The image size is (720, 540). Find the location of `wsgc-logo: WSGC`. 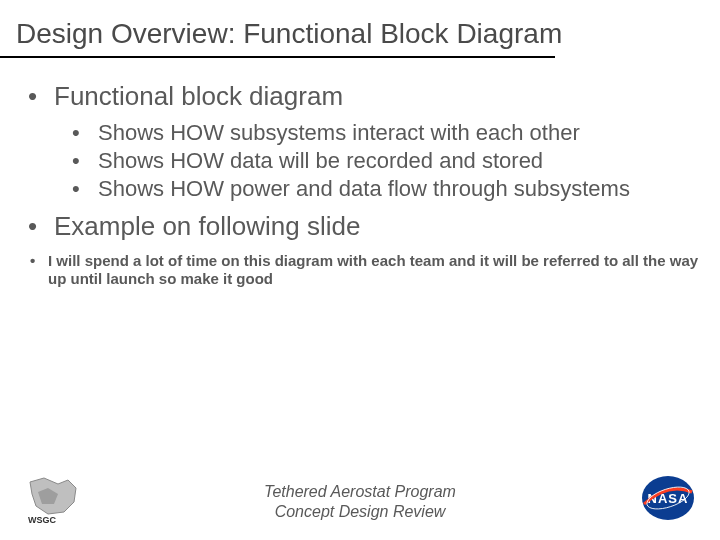

wsgc-logo: WSGC is located at coordinates (56, 499).